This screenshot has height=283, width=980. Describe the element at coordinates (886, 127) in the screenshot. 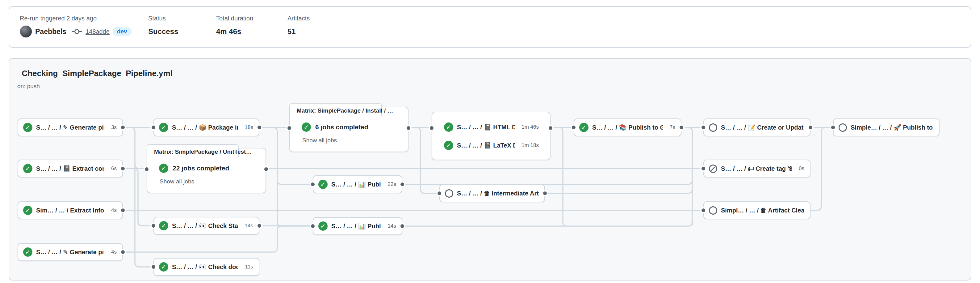

I see `job-node-n15: Simple… / … / 🚀 Publish to PyPI` at that location.